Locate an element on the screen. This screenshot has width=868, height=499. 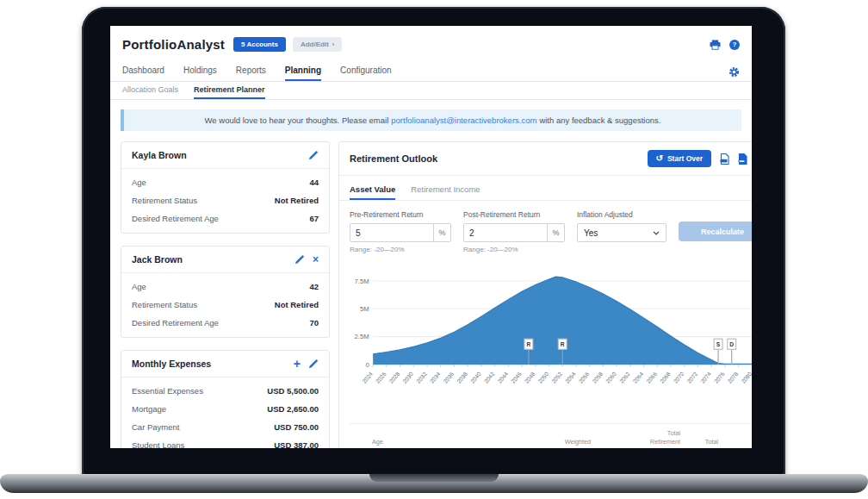
tab-dashboard: Dashboard is located at coordinates (143, 73).